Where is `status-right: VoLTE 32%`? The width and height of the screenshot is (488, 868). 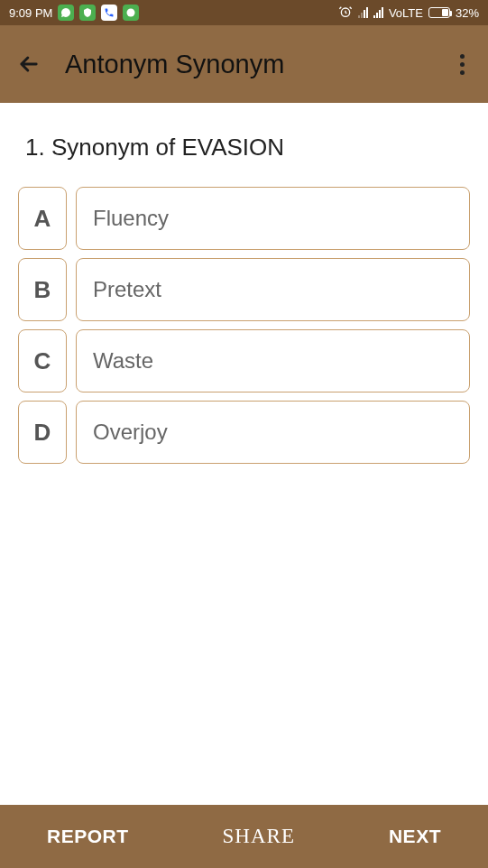 status-right: VoLTE 32% is located at coordinates (409, 13).